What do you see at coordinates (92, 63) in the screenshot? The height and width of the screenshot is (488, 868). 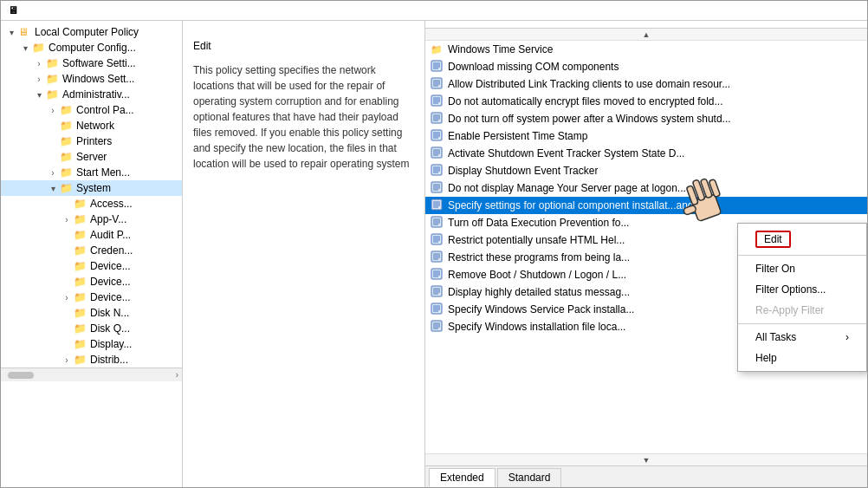 I see `tree-item-software-settings: ›📁Software Setti...` at bounding box center [92, 63].